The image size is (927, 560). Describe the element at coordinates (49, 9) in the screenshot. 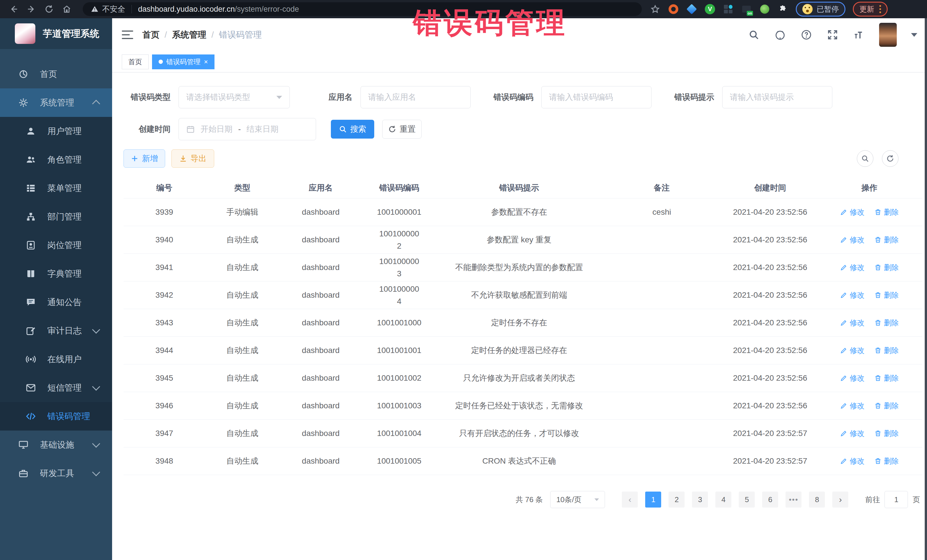

I see `reload-icon` at that location.